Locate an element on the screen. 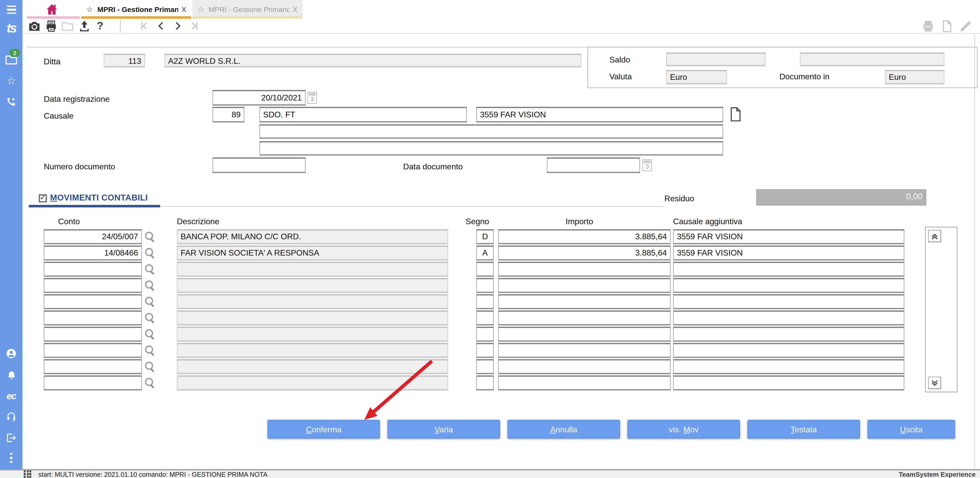  last-record-icon is located at coordinates (195, 26).